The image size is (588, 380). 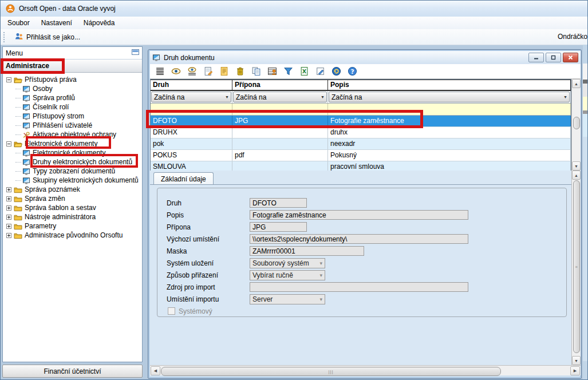 I want to click on tree-item-nastroje-administratora: Nástroje administrátora, so click(x=72, y=217).